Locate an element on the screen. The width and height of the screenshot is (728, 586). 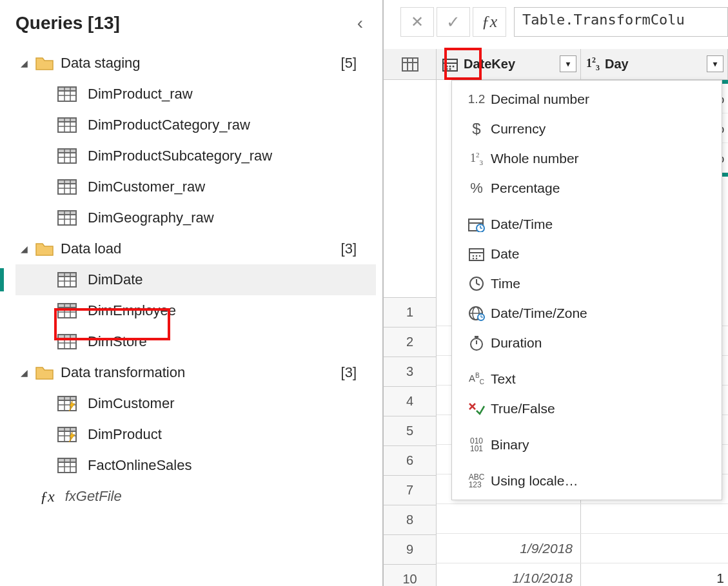
type-option-label: Date is located at coordinates (505, 254).